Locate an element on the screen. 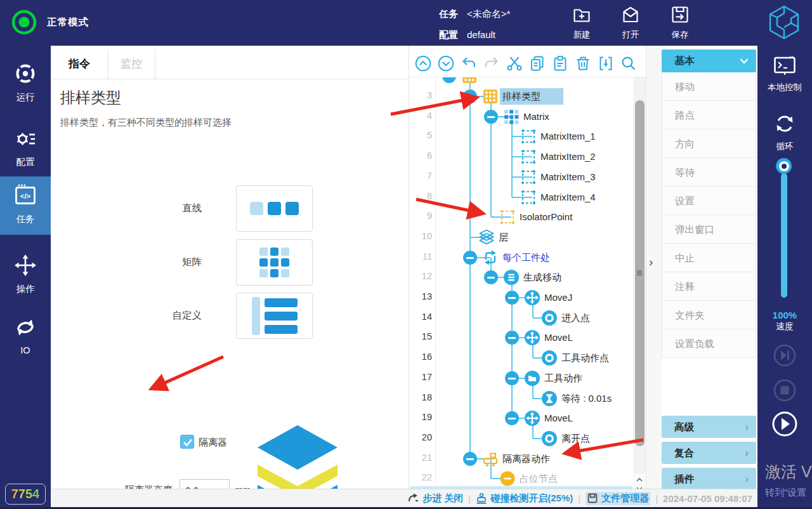 The height and width of the screenshot is (509, 812). tree-node-label: 隔离器动作 is located at coordinates (527, 459).